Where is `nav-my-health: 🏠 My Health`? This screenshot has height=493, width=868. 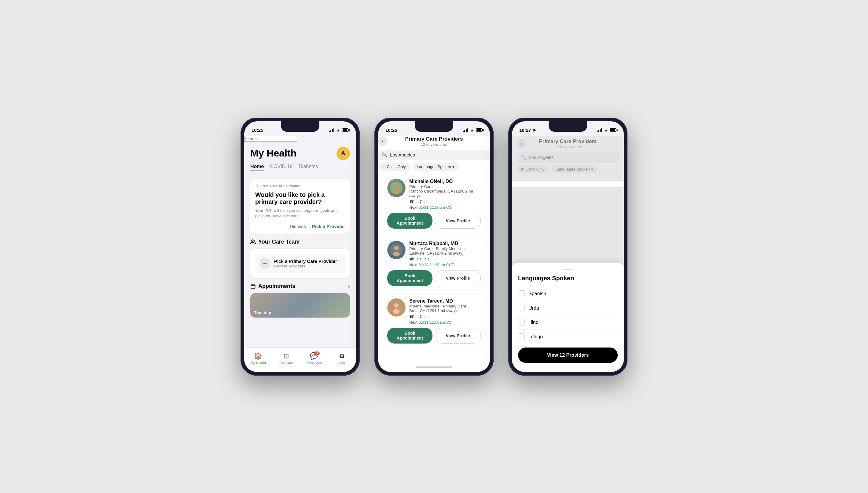
nav-my-health: 🏠 My Health is located at coordinates (258, 358).